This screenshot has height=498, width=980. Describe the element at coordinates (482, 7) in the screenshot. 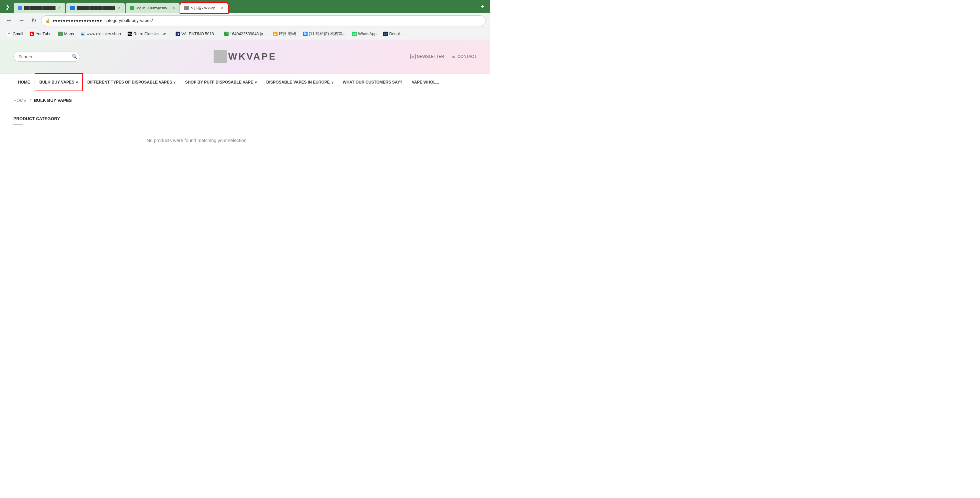

I see `new-tab-button: +` at that location.